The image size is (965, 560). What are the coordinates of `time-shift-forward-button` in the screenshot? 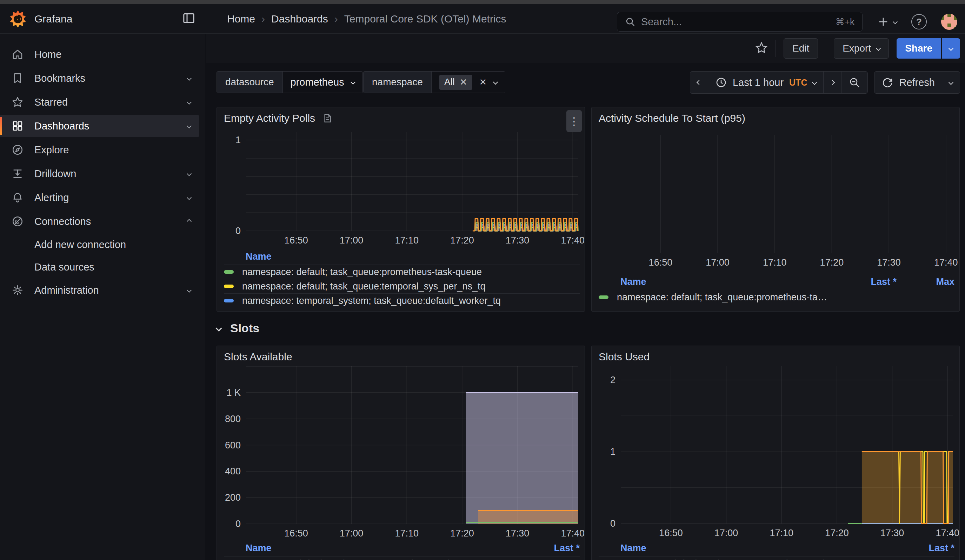 It's located at (833, 83).